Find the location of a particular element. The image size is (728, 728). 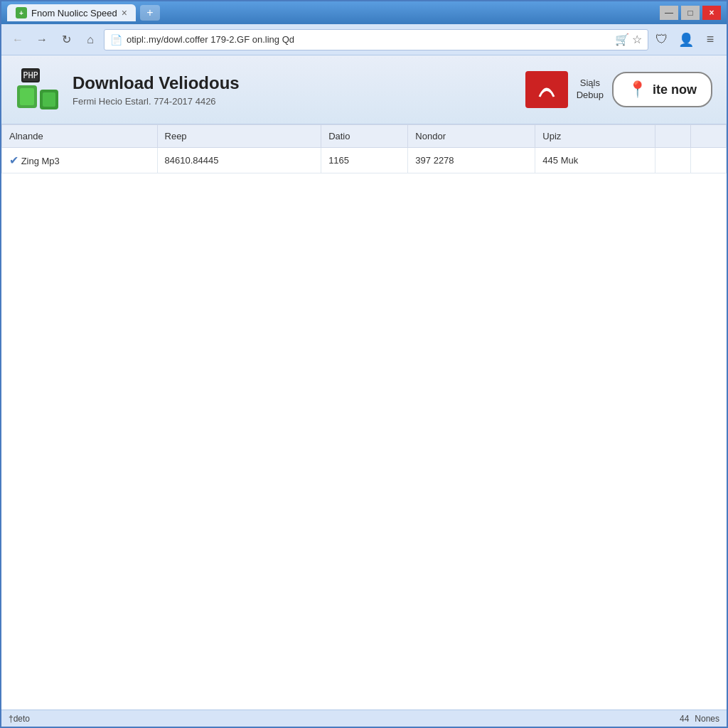

col-header-extra1 is located at coordinates (673, 136).